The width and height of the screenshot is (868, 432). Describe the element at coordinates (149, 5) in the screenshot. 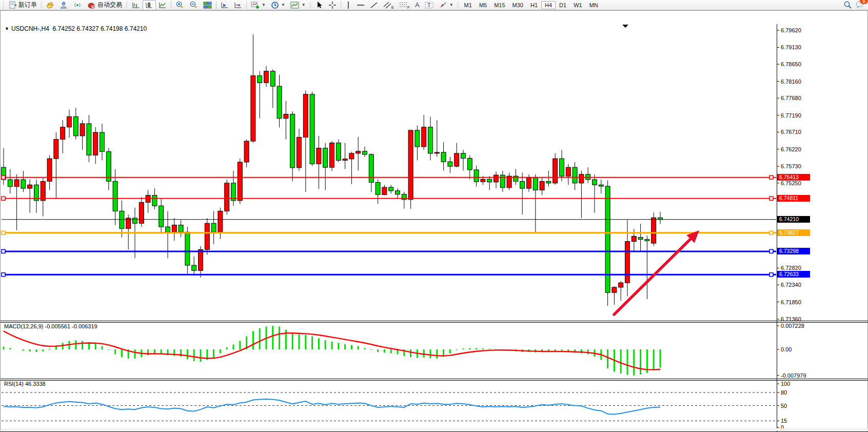

I see `candlestick-mode-button` at that location.